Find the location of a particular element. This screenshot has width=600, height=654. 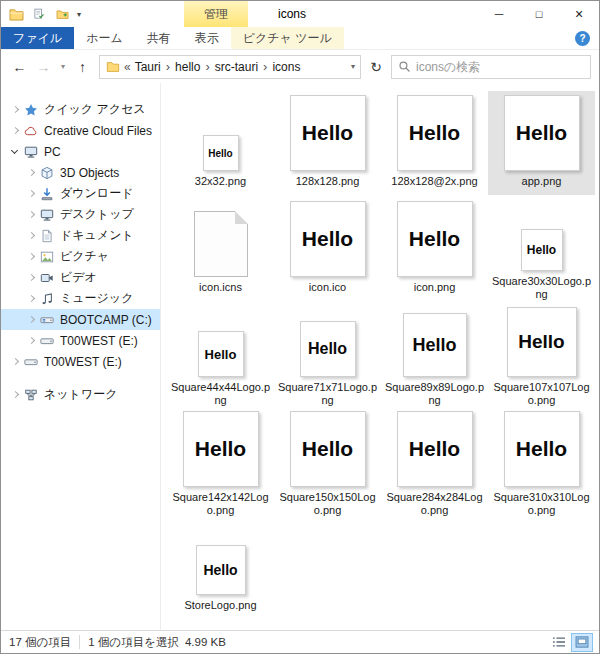

sidebar-item-pictures: ピクチャ is located at coordinates (80, 256).